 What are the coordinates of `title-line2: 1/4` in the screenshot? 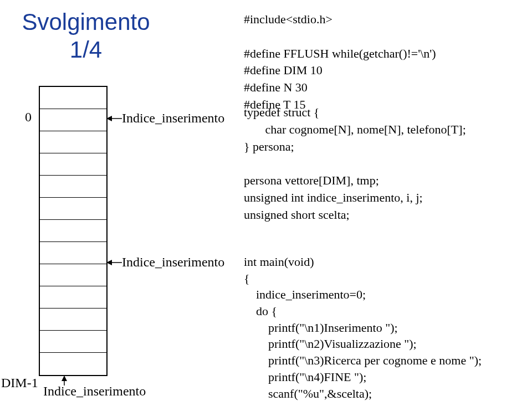 It's located at (86, 50).